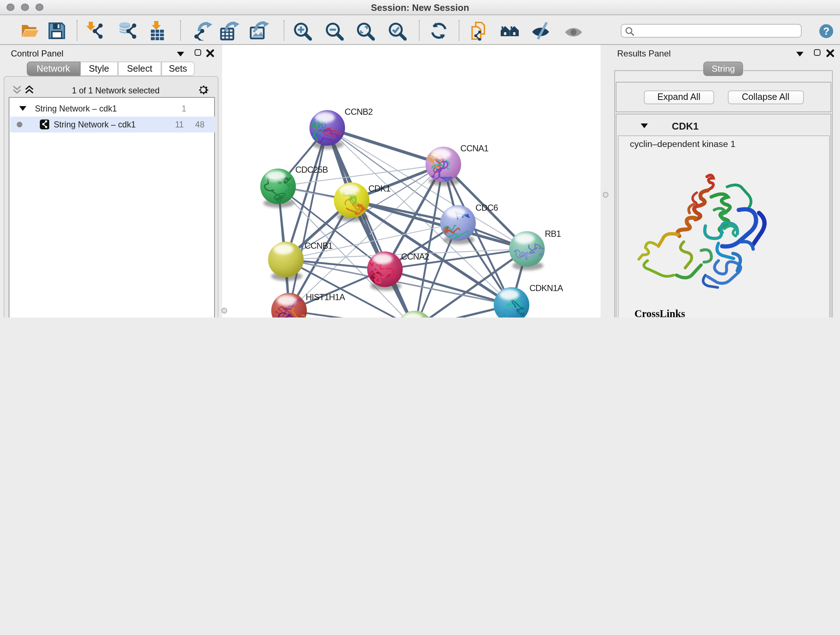 The width and height of the screenshot is (840, 635). I want to click on svg-text: RB1, so click(553, 234).